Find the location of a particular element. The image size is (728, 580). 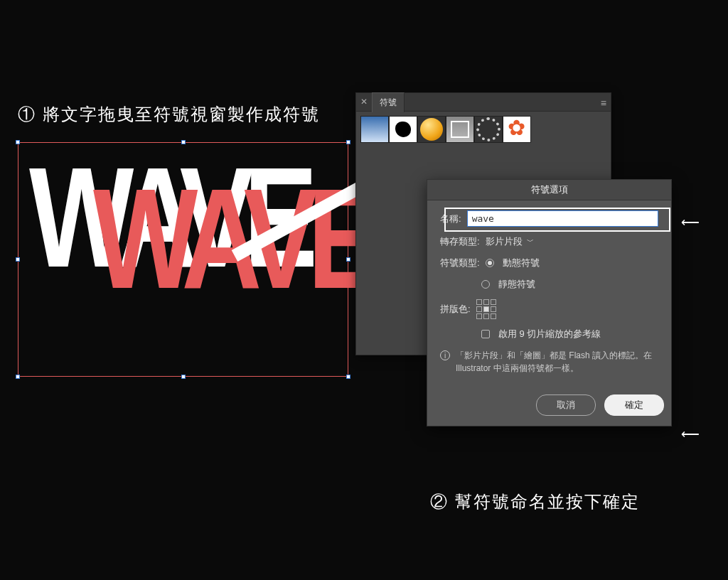

cancel-button: 取消 is located at coordinates (566, 405).